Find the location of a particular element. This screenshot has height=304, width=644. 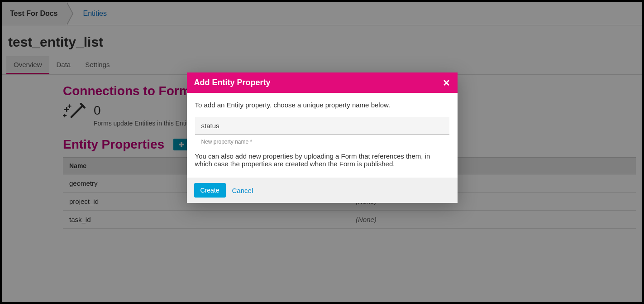

modal-title: Add Entity Property is located at coordinates (233, 82).